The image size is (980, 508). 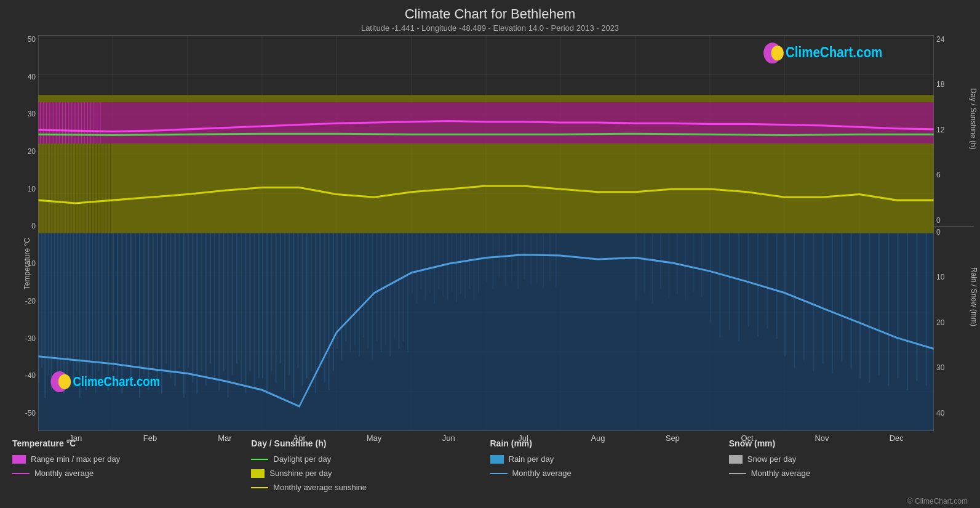 What do you see at coordinates (22, 264) in the screenshot?
I see `y-tick: -10` at bounding box center [22, 264].